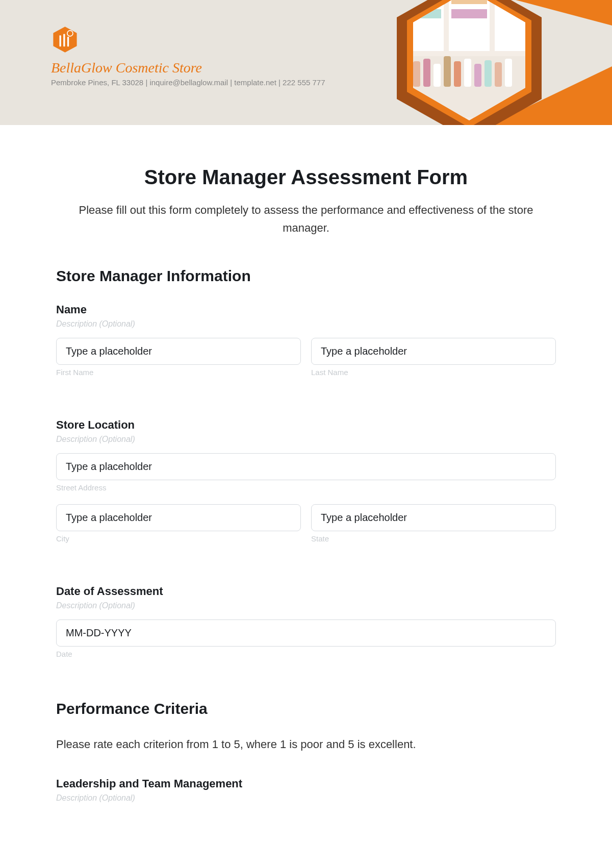 This screenshot has width=612, height=868. Describe the element at coordinates (306, 633) in the screenshot. I see `date-input` at that location.